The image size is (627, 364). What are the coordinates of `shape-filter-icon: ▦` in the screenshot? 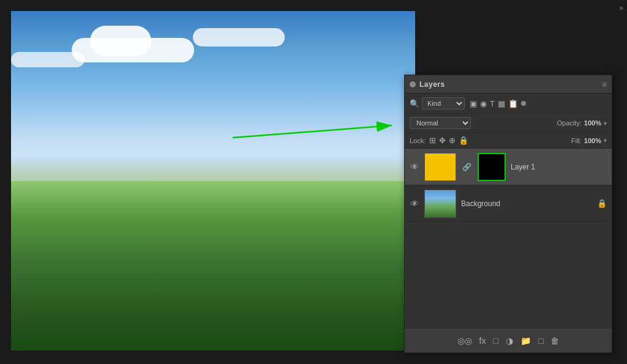 It's located at (501, 104).